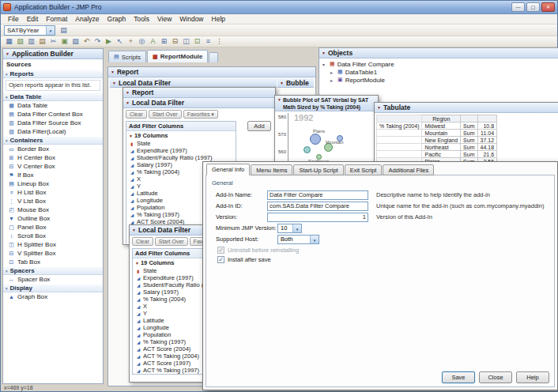 This screenshot has width=558, height=392. Describe the element at coordinates (53, 166) in the screenshot. I see `palette-item: ⊟ V Center Box` at that location.